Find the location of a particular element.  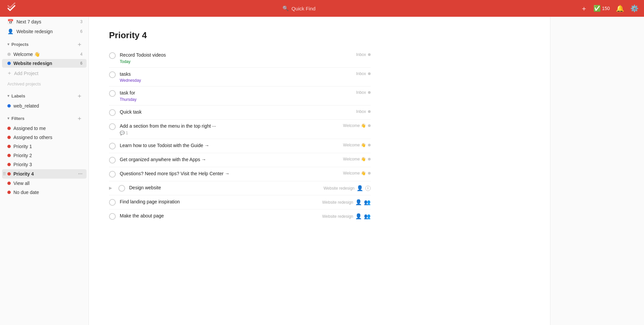

labels-section-header: ▾ Labels ＋ is located at coordinates (44, 95).